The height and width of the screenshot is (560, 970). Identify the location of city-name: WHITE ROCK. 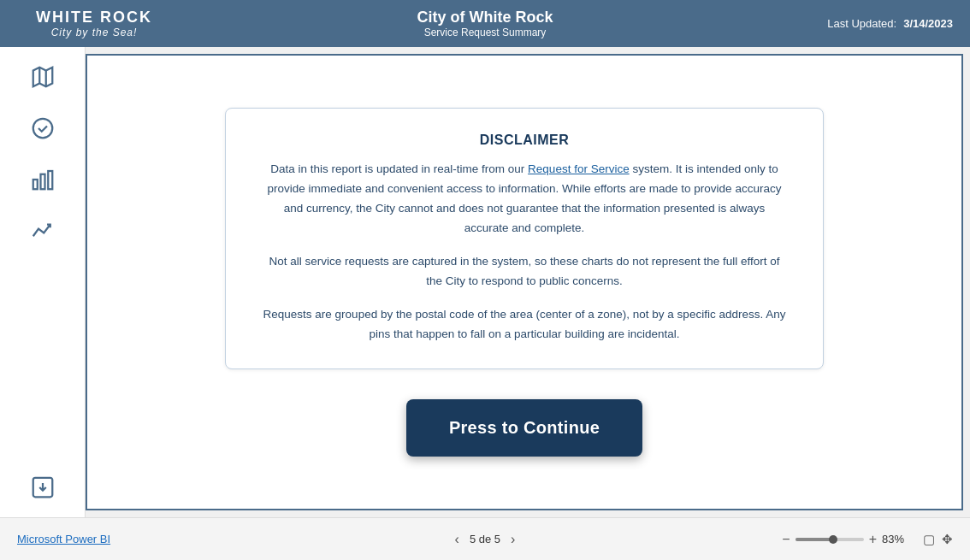
(94, 17).